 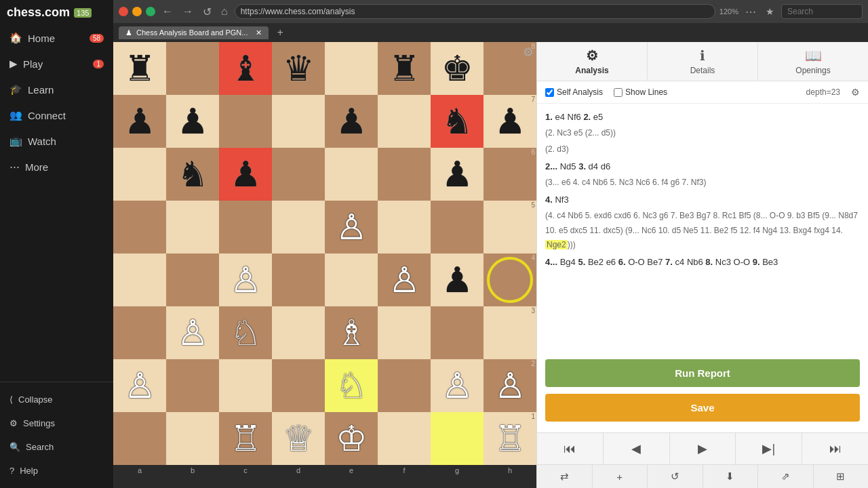 I want to click on square-f6, so click(x=404, y=174).